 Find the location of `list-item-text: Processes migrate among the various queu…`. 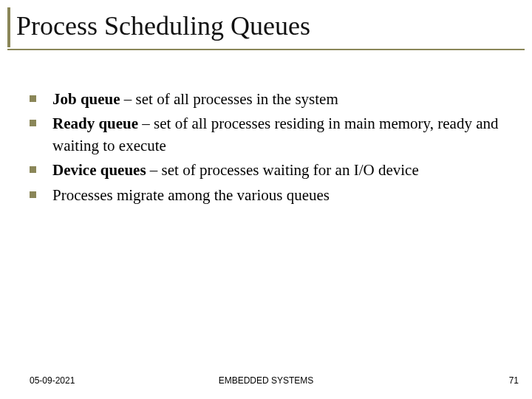

list-item-text: Processes migrate among the various queu… is located at coordinates (281, 195).